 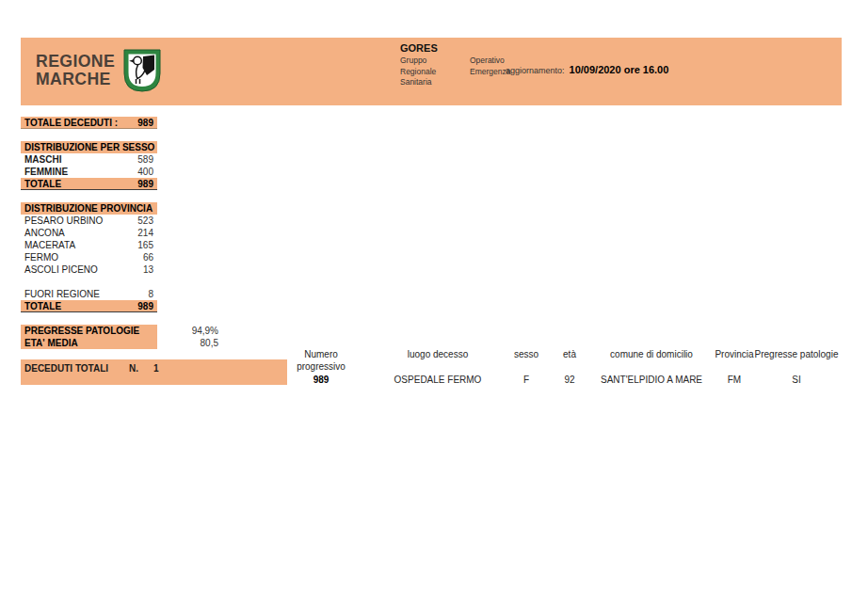 I want to click on ancona-label: ANCONA, so click(x=45, y=233).